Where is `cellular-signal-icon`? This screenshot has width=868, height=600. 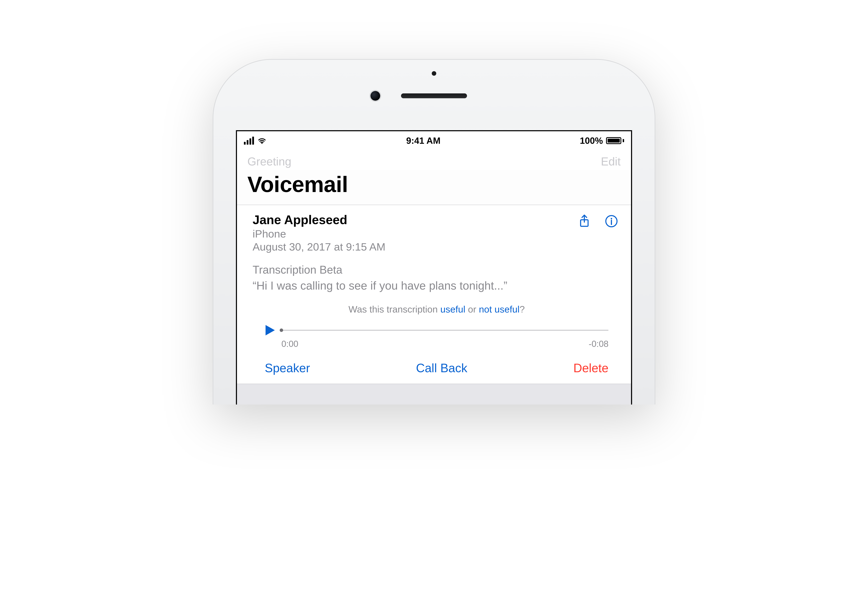
cellular-signal-icon is located at coordinates (249, 141).